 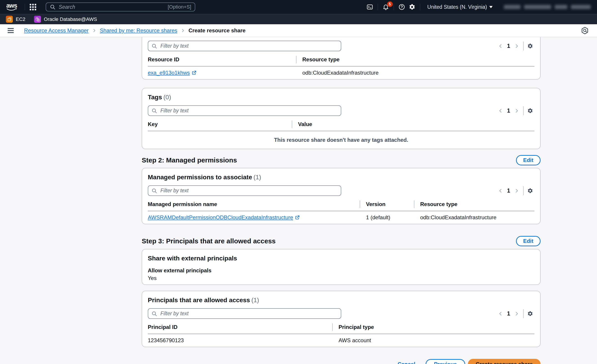 I want to click on breadcrumb-ram-link: Resource Access Manager, so click(x=56, y=30).